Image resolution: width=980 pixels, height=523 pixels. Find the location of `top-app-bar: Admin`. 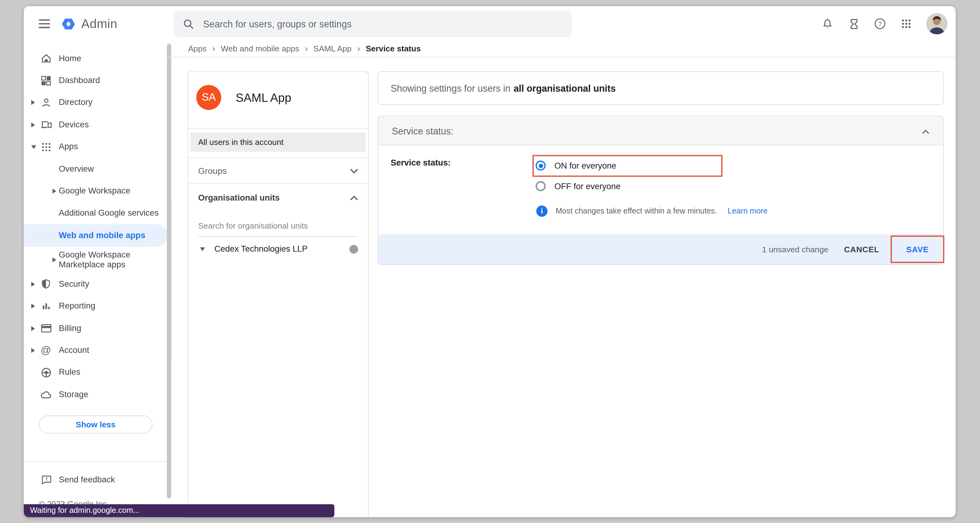

top-app-bar: Admin is located at coordinates (490, 24).